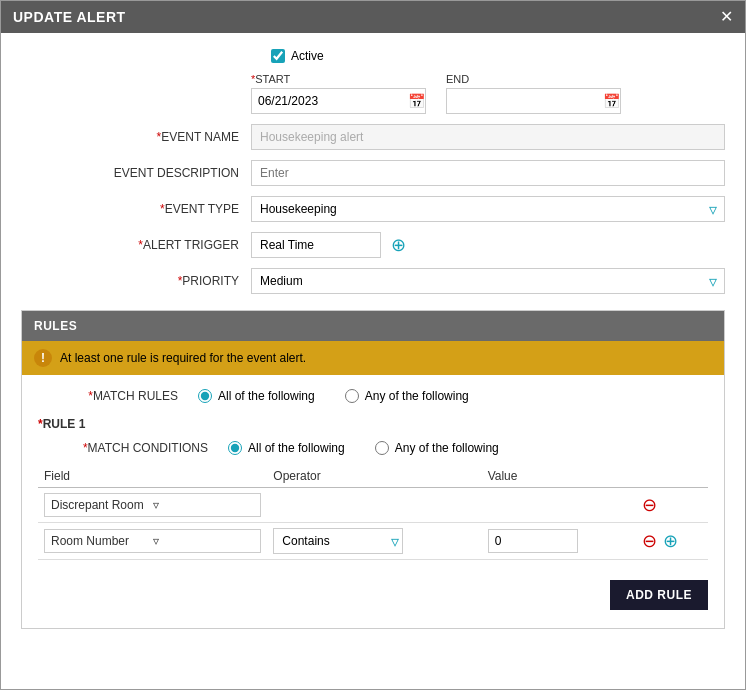  What do you see at coordinates (488, 173) in the screenshot?
I see `event-description-field` at bounding box center [488, 173].